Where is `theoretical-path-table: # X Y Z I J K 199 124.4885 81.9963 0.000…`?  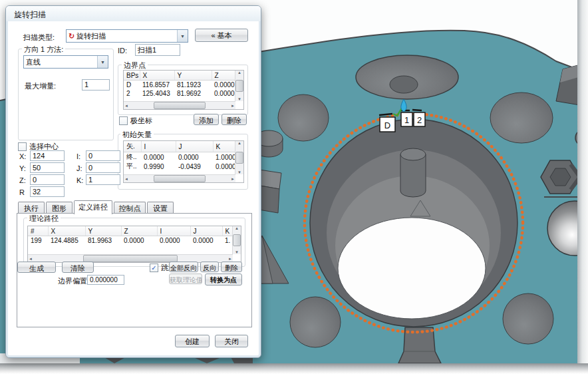
theoretical-path-table: # X Y Z I J K 199 124.4885 81.9963 0.000… is located at coordinates (134, 244).